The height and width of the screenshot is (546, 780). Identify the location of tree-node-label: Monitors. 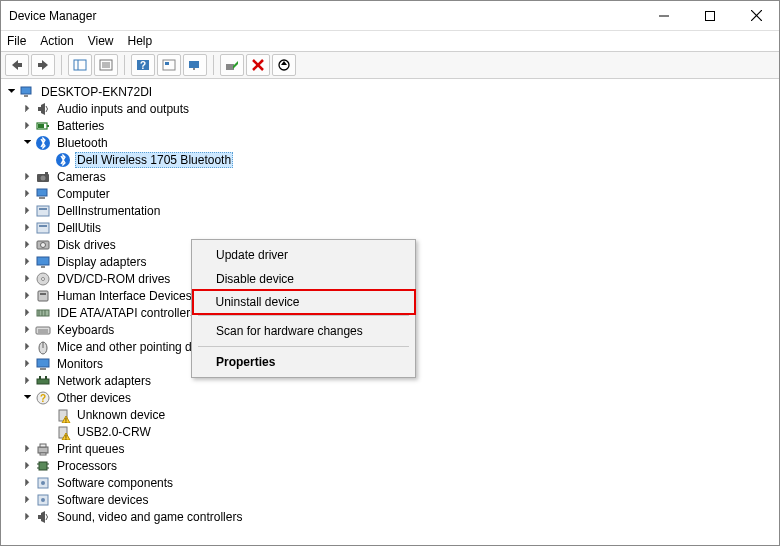
(80, 364).